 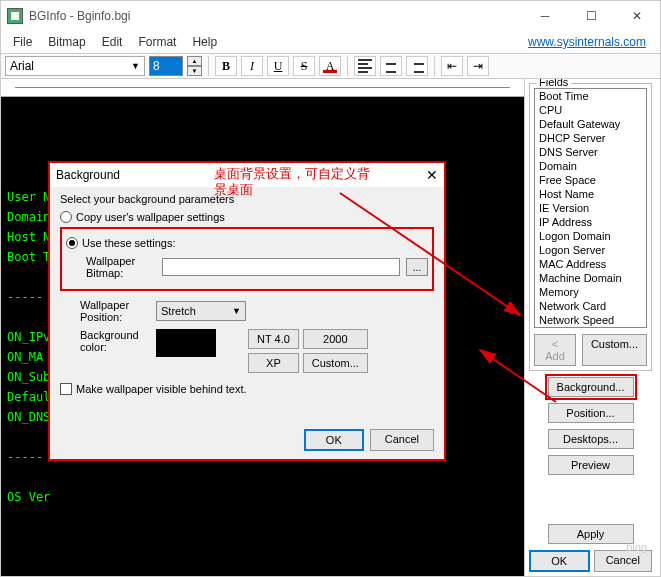 What do you see at coordinates (637, 16) in the screenshot?
I see `close-button: ✕` at bounding box center [637, 16].